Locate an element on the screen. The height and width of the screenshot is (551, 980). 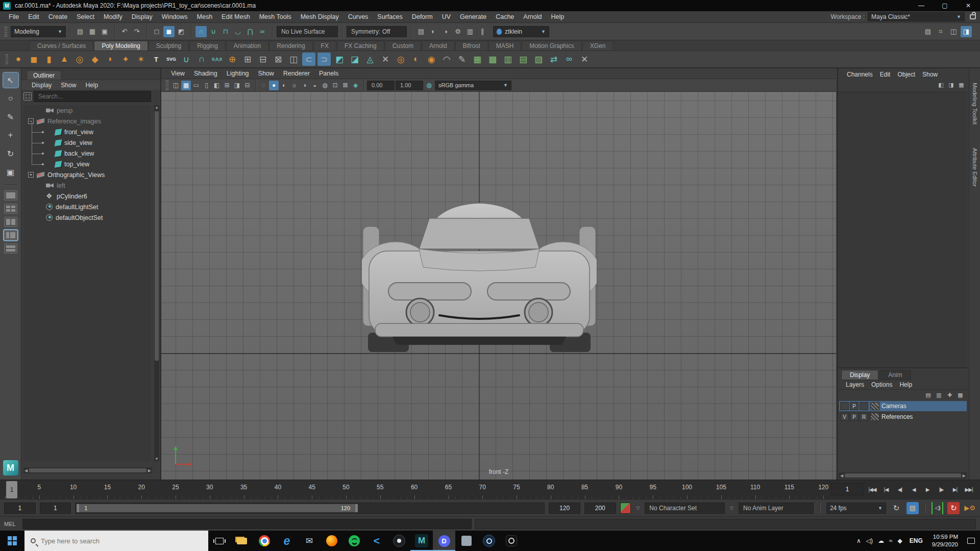
snap-grid-icon: ∩ is located at coordinates (201, 32).